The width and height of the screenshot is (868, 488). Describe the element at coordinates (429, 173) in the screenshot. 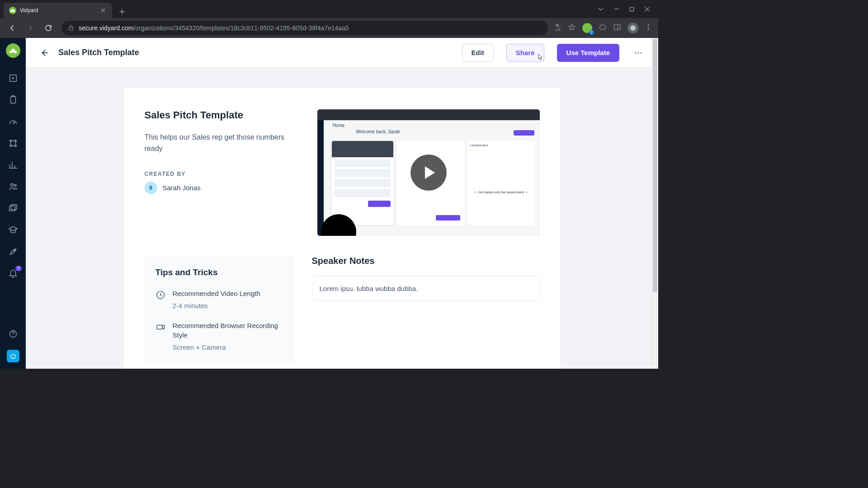

I see `video-thumbnail: Home Welcome back, Sarah` at that location.